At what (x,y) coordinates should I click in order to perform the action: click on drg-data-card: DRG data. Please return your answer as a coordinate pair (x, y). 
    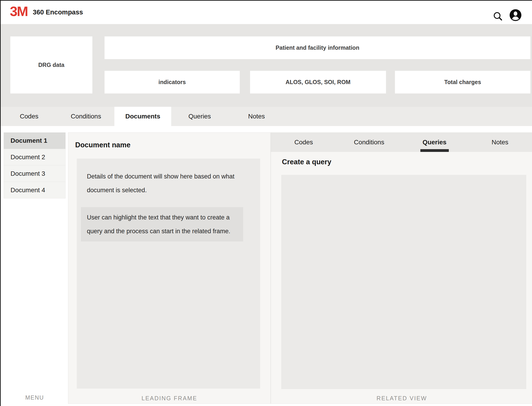
    Looking at the image, I should click on (51, 65).